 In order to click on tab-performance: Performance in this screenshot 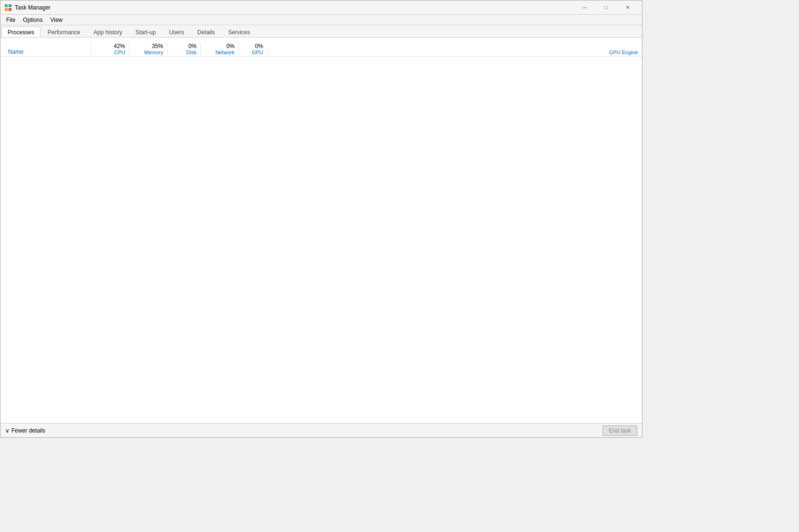, I will do `click(64, 32)`.